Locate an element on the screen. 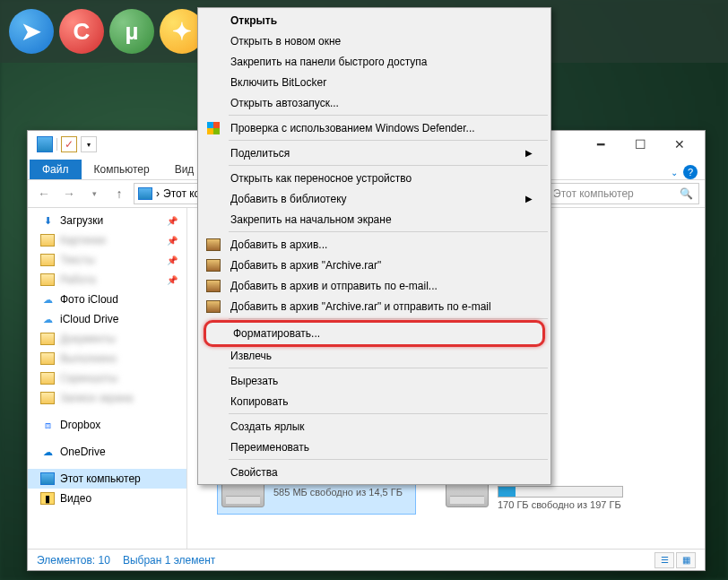 The width and height of the screenshot is (728, 580). menu-create-shortcut: Создать ярлык is located at coordinates (375, 427).